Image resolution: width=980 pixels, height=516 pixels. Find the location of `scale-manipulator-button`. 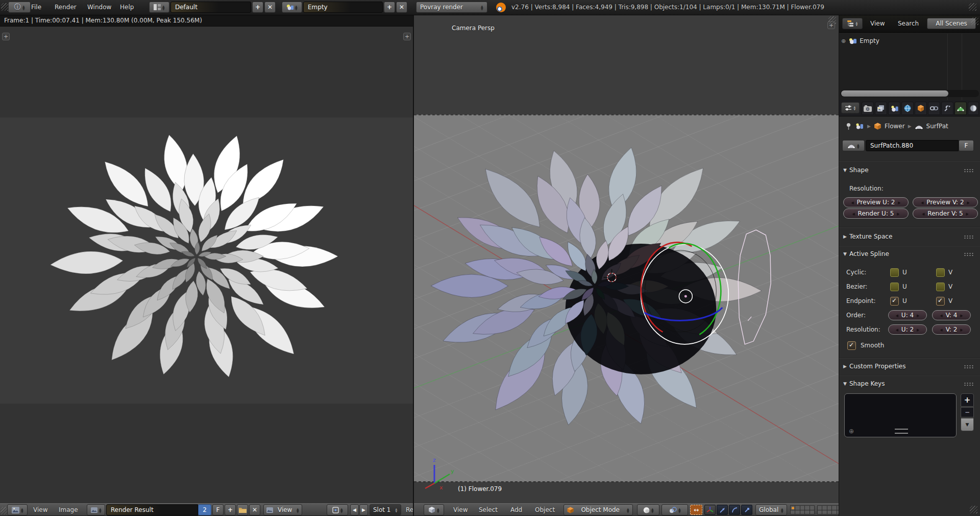

scale-manipulator-button is located at coordinates (747, 510).